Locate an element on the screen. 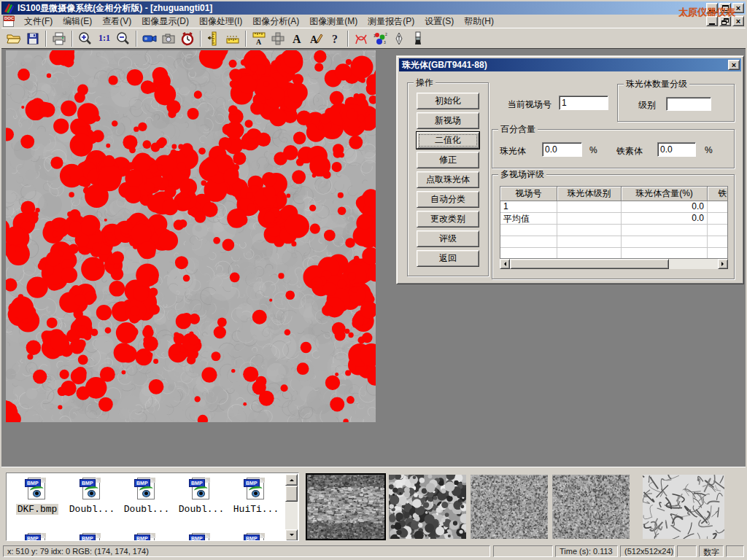 The height and width of the screenshot is (560, 747). ferrite-percent-input is located at coordinates (677, 149).